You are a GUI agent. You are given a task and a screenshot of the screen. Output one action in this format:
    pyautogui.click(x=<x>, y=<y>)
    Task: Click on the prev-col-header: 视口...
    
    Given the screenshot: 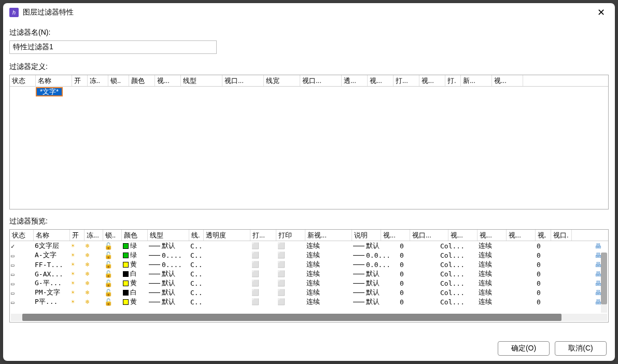 What is the action you would take?
    pyautogui.click(x=429, y=235)
    